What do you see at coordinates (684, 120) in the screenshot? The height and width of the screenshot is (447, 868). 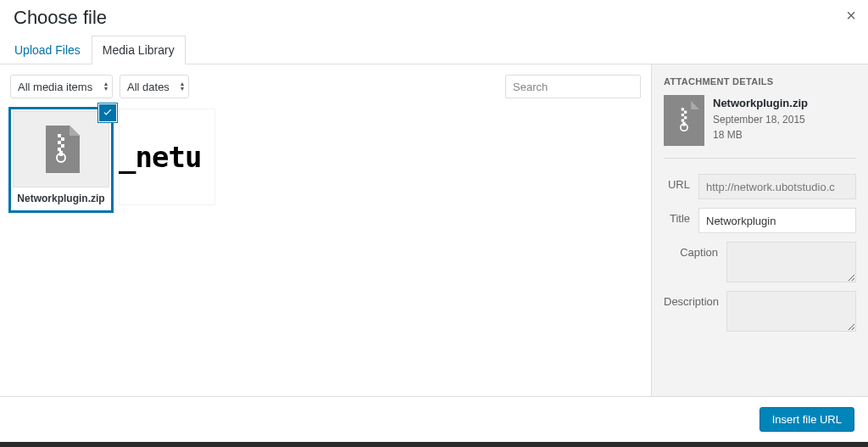 I see `details-thumbnail` at bounding box center [684, 120].